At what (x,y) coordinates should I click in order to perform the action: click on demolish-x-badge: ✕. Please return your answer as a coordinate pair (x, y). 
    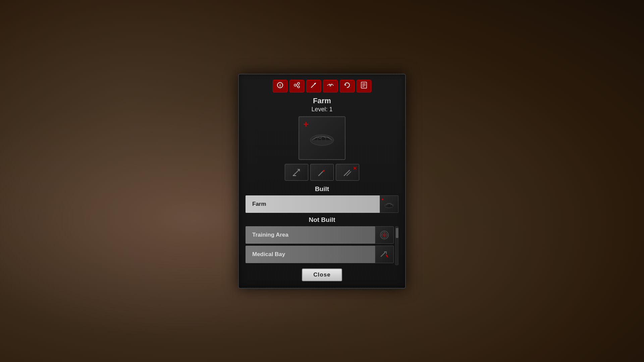
    Looking at the image, I should click on (355, 168).